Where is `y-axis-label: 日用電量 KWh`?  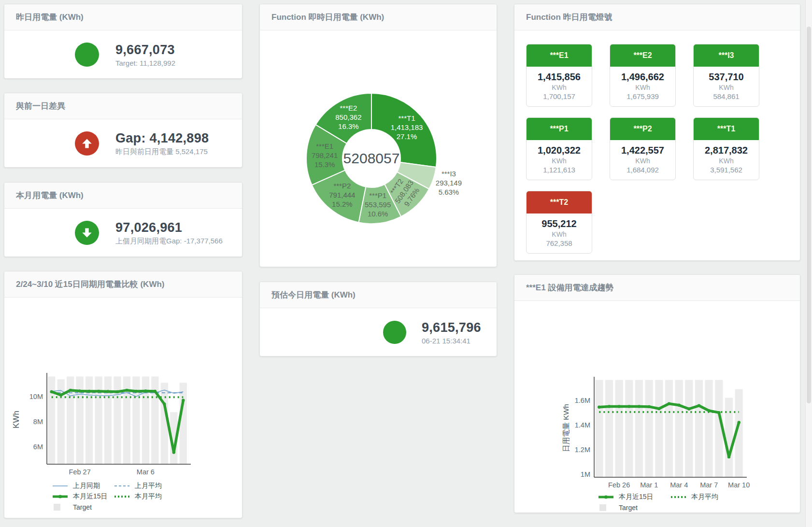
y-axis-label: 日用電量 KWh is located at coordinates (566, 428).